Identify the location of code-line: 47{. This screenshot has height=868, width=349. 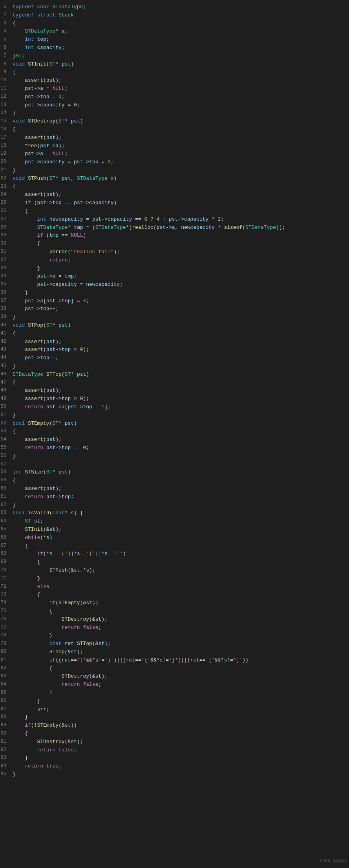
(174, 383).